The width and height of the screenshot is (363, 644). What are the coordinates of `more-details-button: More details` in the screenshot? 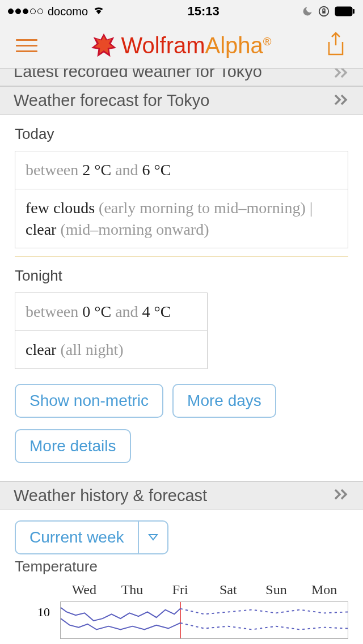 It's located at (73, 446).